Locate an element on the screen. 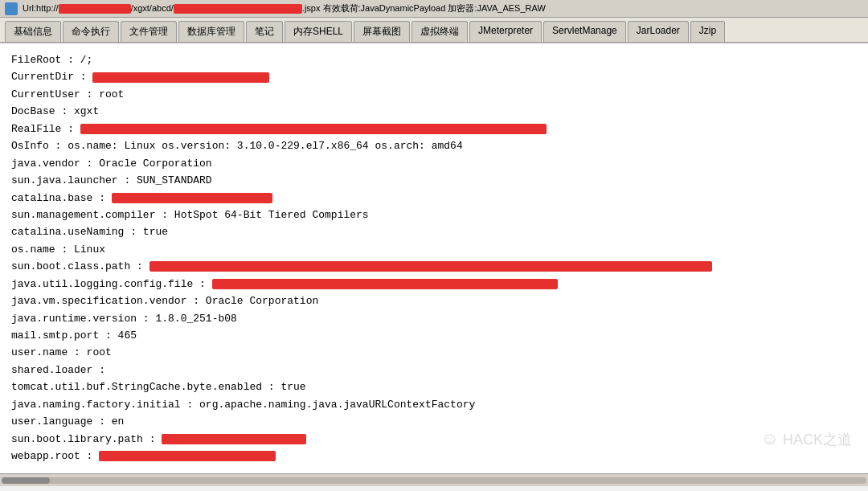 The image size is (868, 491). line-naming: java.naming.factory.initial : org.apache… is located at coordinates (434, 405).